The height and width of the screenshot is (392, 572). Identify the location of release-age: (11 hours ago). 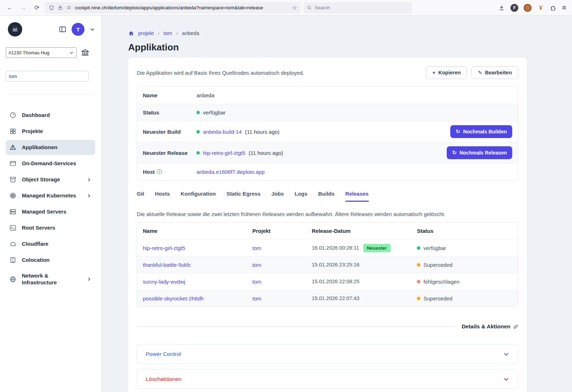
(266, 153).